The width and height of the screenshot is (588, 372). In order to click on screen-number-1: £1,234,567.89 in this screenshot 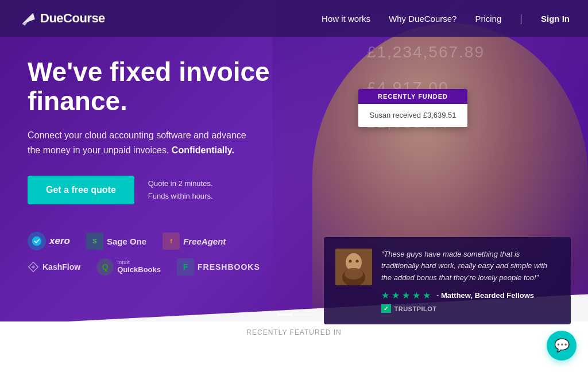, I will do `click(426, 52)`.